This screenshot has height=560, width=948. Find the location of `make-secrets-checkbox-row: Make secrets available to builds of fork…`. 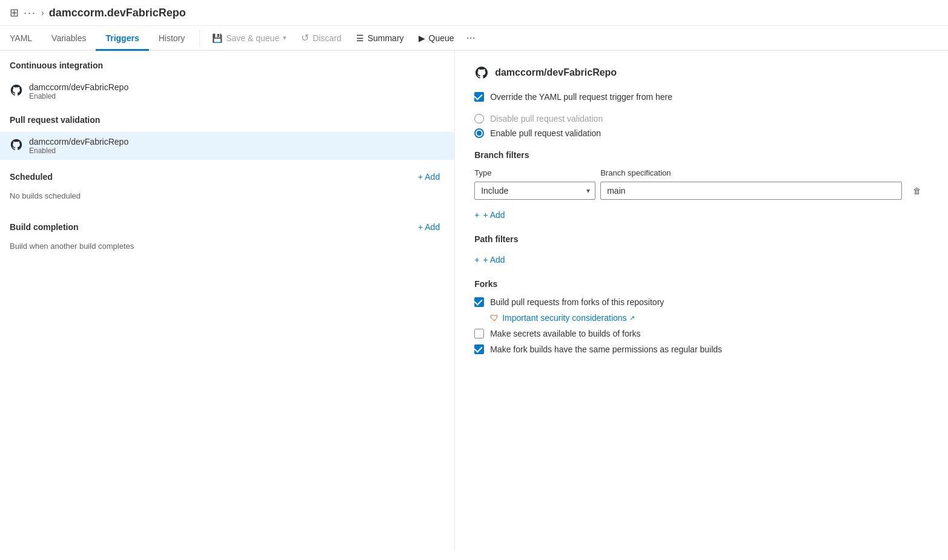

make-secrets-checkbox-row: Make secrets available to builds of fork… is located at coordinates (701, 334).